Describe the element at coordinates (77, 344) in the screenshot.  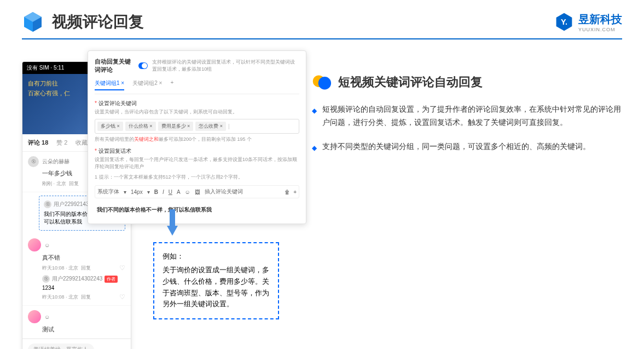
I see `comment-input: 善语结善缘，恶言伤人心 ☺ @ ⊕` at that location.